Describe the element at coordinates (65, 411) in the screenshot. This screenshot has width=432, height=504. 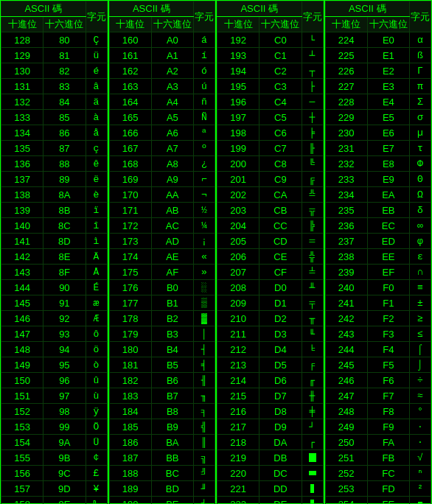
I see `cell-hex: 98` at that location.